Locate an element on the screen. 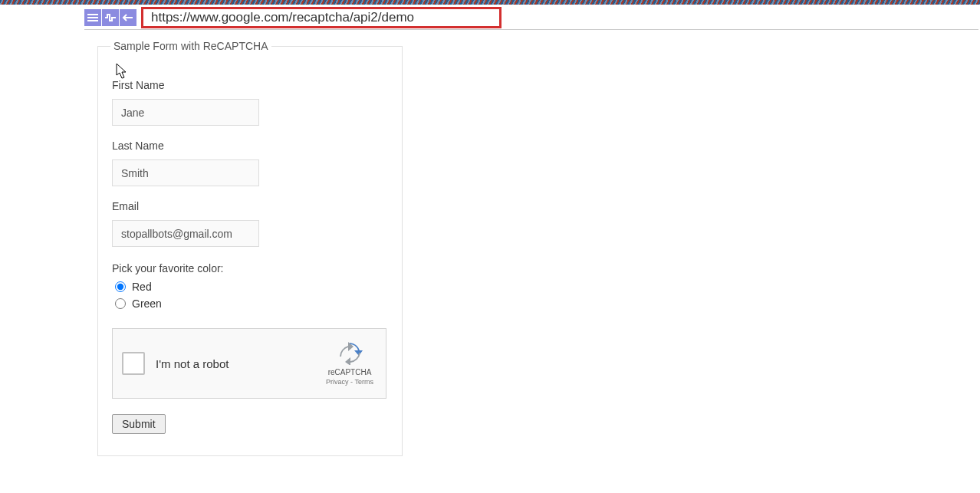 The width and height of the screenshot is (980, 493). last-name-label: Last Name is located at coordinates (250, 146).